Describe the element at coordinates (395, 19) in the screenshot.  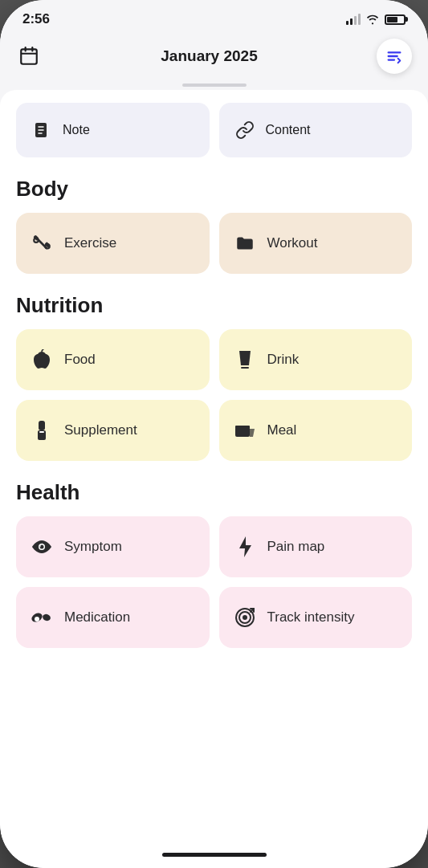
I see `battery-icon` at that location.